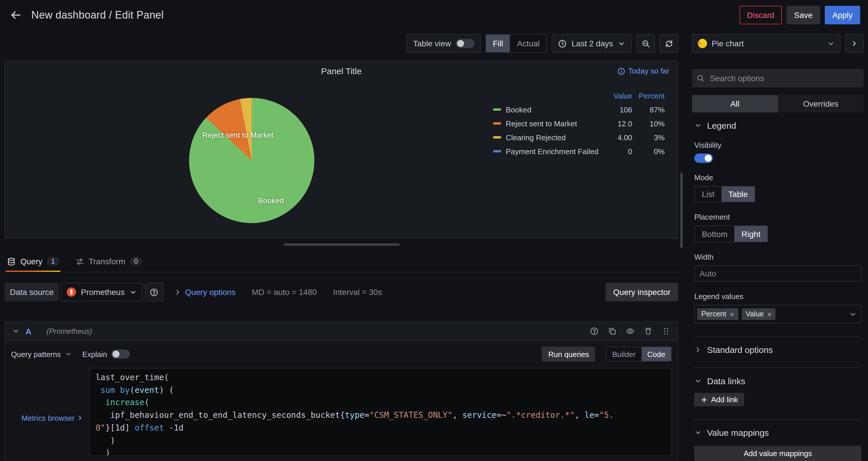  What do you see at coordinates (630, 331) in the screenshot?
I see `toggle-query-visibility-button` at bounding box center [630, 331].